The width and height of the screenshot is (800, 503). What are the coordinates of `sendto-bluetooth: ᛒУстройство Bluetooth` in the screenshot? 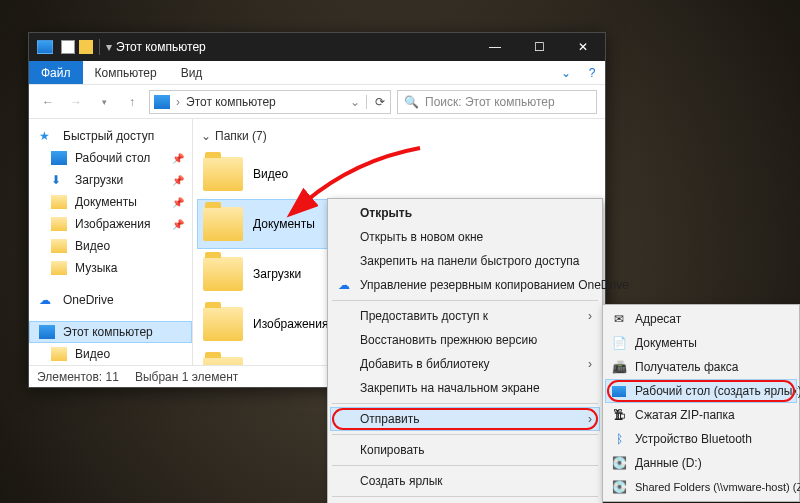 It's located at (701, 439).